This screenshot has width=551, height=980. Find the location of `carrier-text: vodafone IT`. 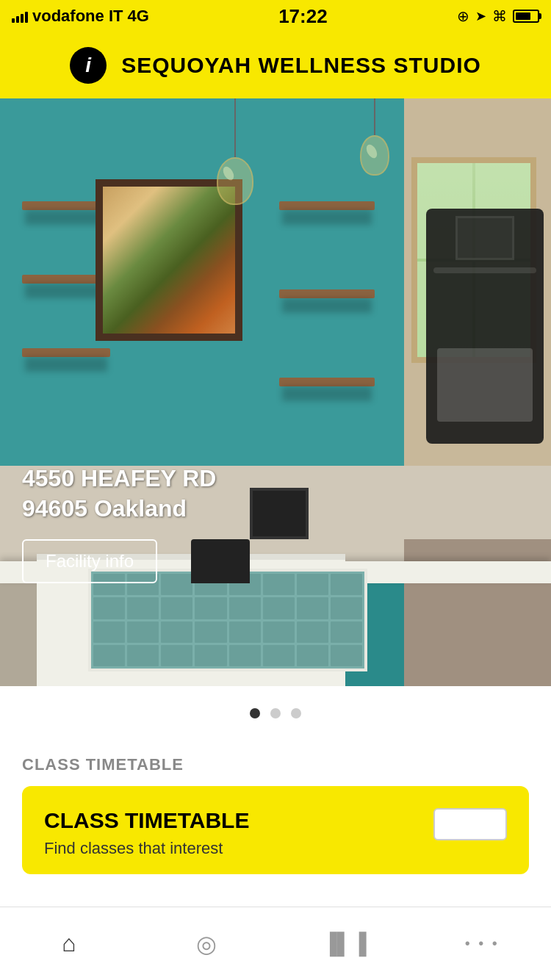

carrier-text: vodafone IT is located at coordinates (78, 16).